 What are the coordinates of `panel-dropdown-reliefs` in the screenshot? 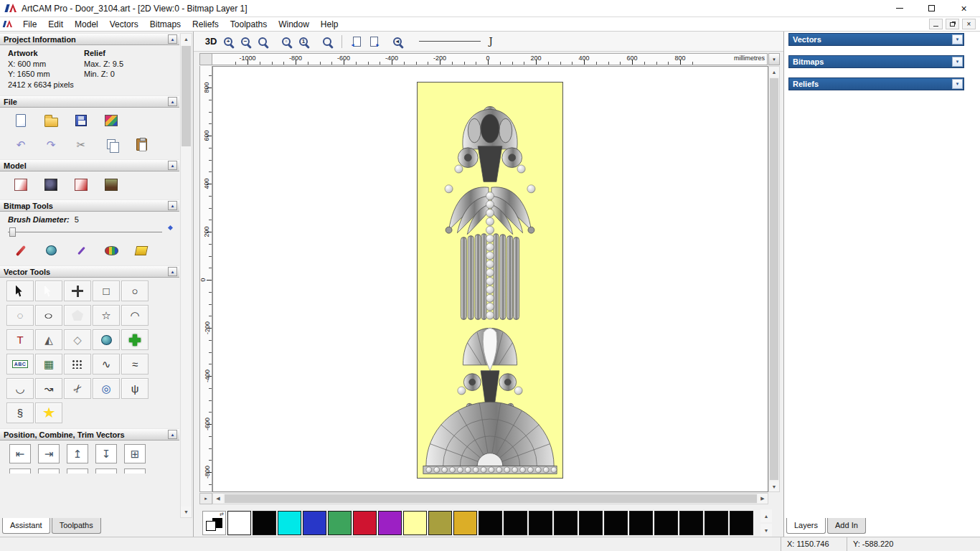 It's located at (957, 84).